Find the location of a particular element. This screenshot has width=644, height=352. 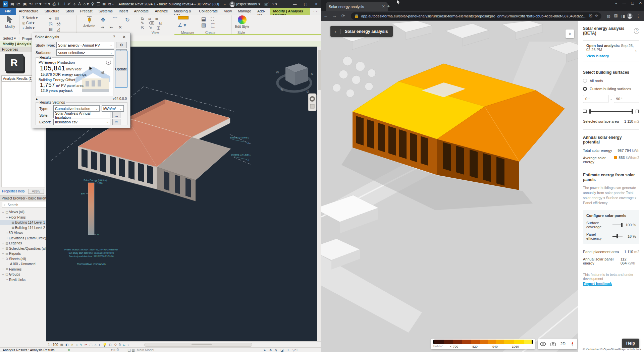

compass-icon is located at coordinates (572, 344).